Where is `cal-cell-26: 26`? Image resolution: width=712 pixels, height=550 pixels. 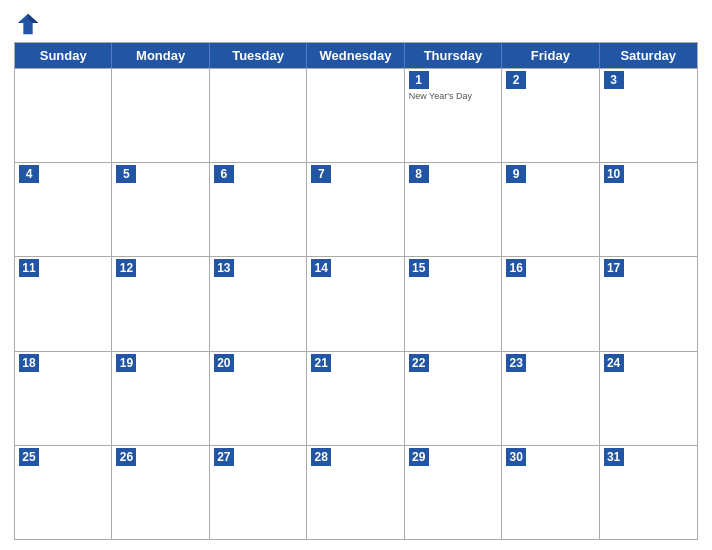 cal-cell-26: 26 is located at coordinates (160, 492).